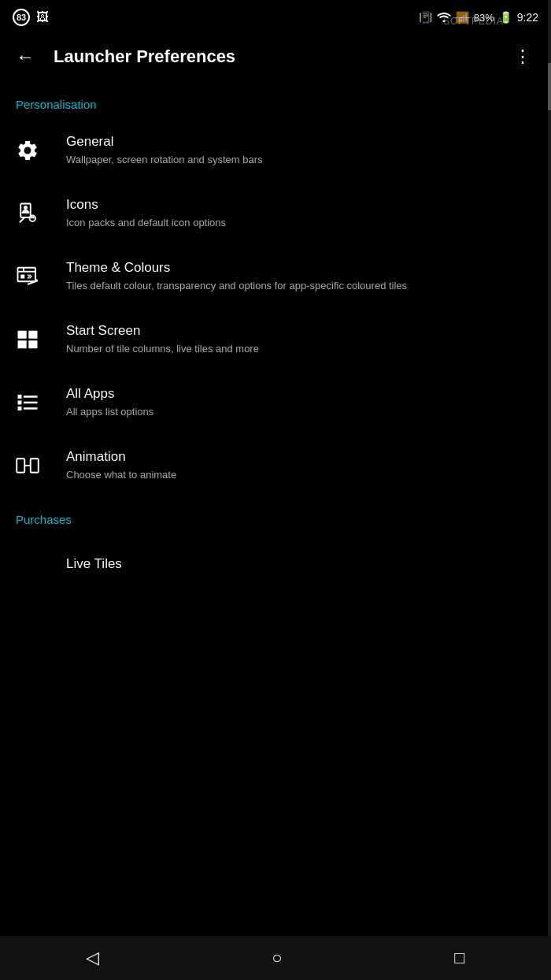  I want to click on theme-title: Theme & Colours, so click(301, 268).